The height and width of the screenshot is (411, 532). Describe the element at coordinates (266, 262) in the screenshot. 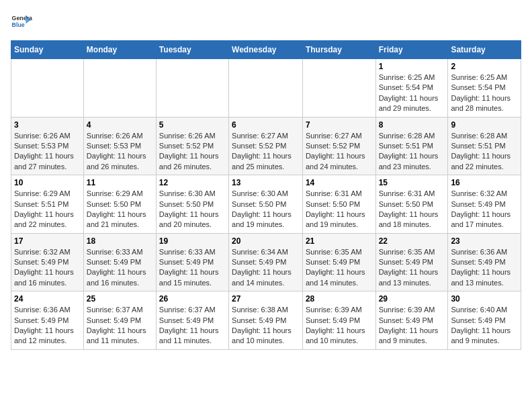

I see `calendar-week-4: 17Sunrise: 6:32 AM Sunset: 5:49 PM Dayli…` at that location.